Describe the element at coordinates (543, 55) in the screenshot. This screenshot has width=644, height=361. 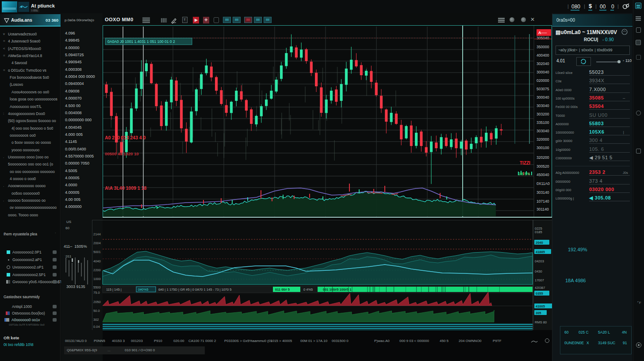
I see `svg-text: 400400` at that location.